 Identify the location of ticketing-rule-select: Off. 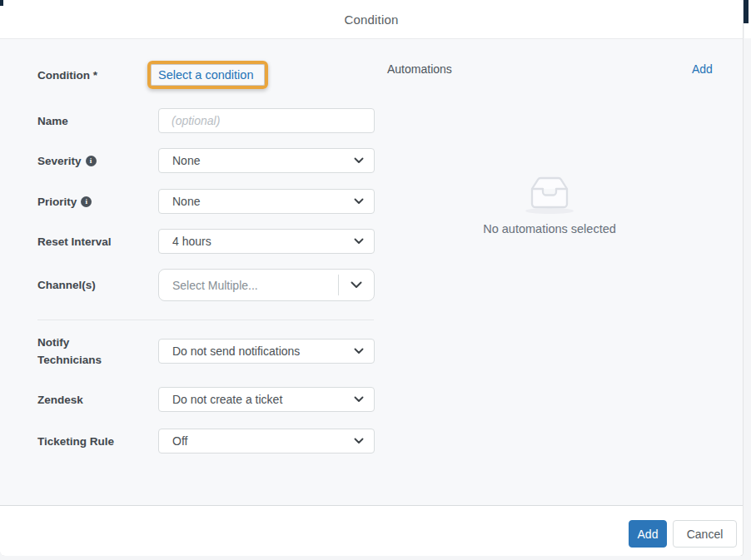
(266, 441).